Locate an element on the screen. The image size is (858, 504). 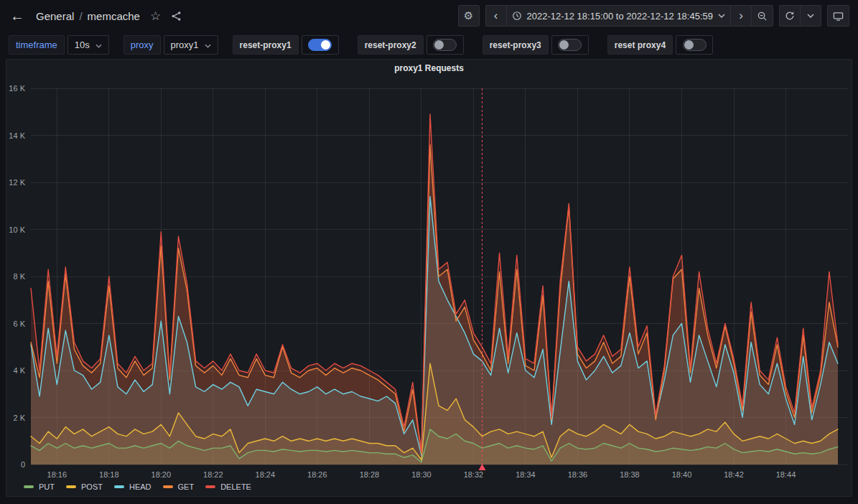
variable-proxy-value: proxy1 is located at coordinates (185, 45).